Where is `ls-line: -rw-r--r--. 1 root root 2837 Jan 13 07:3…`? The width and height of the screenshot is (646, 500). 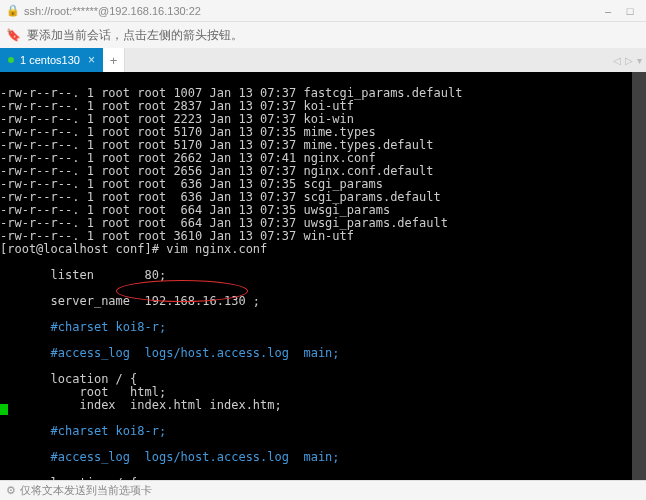
ls-line: -rw-r--r--. 1 root root 2837 Jan 13 07:3… is located at coordinates (177, 106).